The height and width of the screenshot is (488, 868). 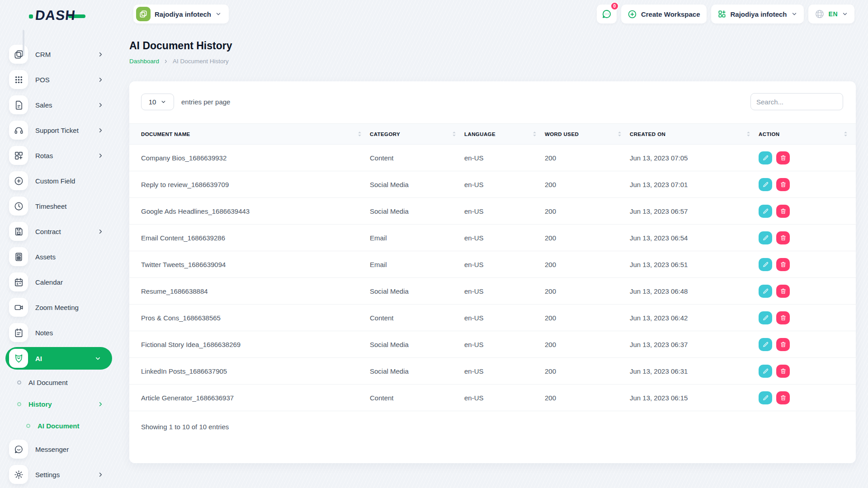 What do you see at coordinates (587, 134) in the screenshot?
I see `column-header-word-used: WORD USED` at bounding box center [587, 134].